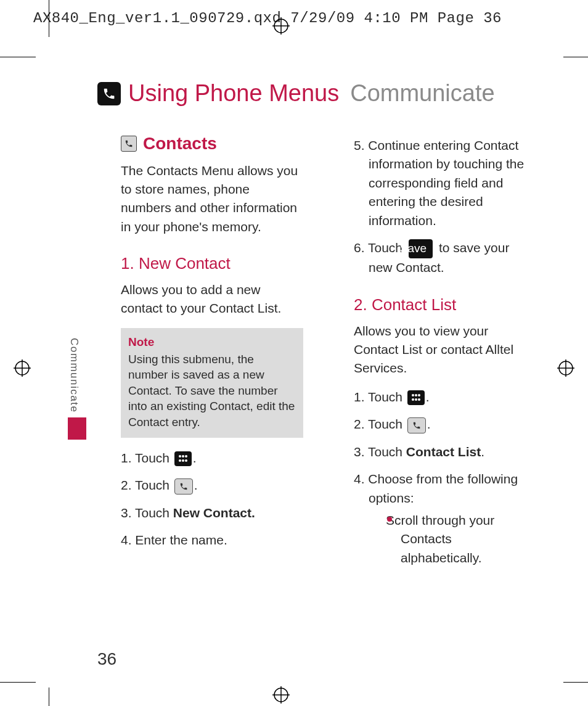 The width and height of the screenshot is (588, 706). Describe the element at coordinates (445, 207) in the screenshot. I see `new-contact-steps-continued: 5. Continue entering Contact information…` at that location.